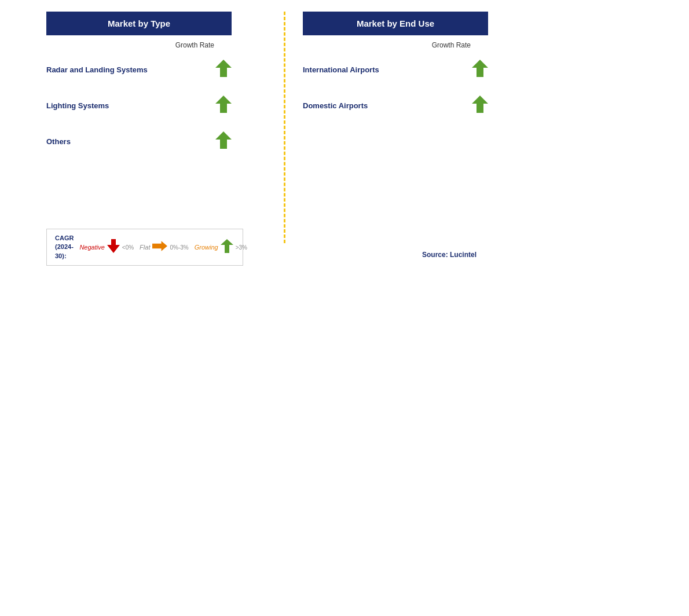  I want to click on left-panel-header: Market by Type, so click(139, 23).